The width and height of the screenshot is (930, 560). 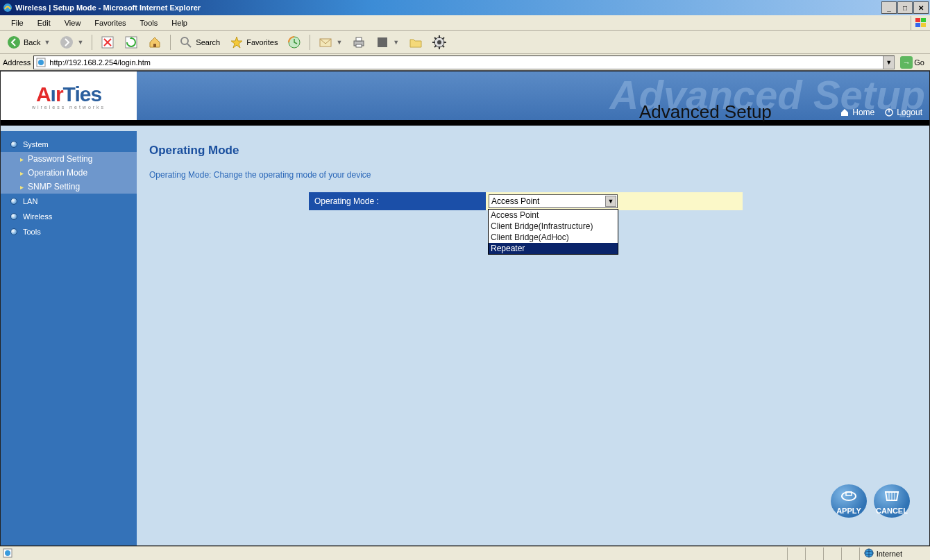 What do you see at coordinates (108, 8) in the screenshot?
I see `window-title: Wireless | Setup Mode - Microsoft Intern…` at bounding box center [108, 8].